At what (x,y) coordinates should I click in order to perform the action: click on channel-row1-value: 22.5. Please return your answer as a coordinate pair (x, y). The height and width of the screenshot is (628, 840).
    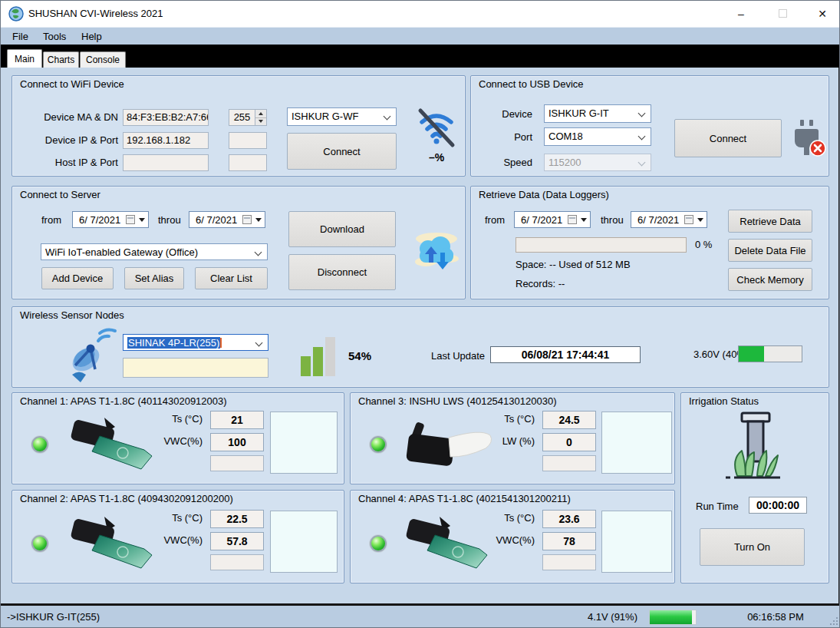
    Looking at the image, I should click on (237, 519).